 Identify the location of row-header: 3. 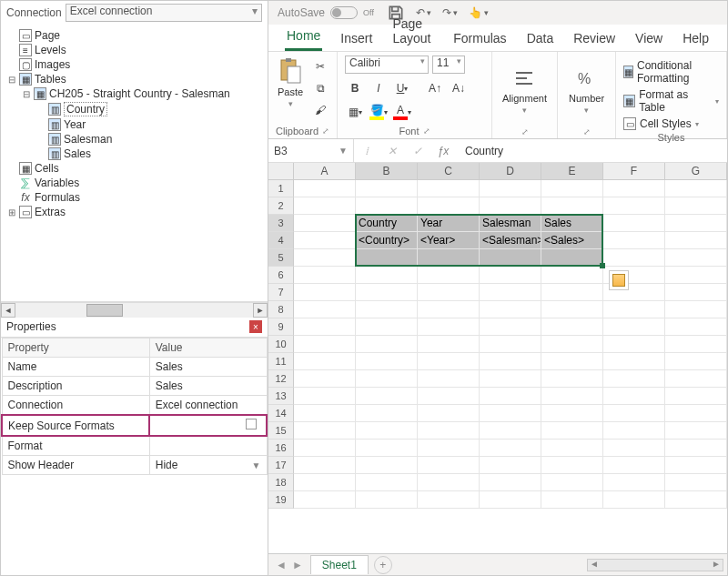
(281, 224).